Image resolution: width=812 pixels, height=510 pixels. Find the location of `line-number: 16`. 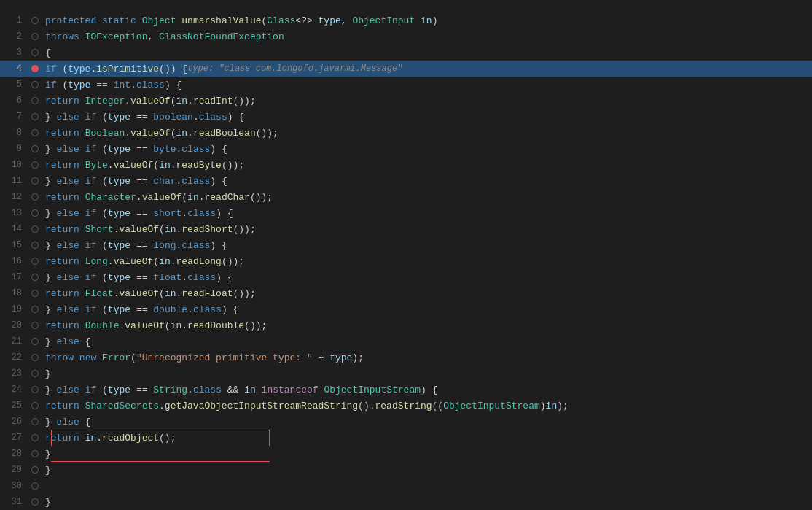

line-number: 16 is located at coordinates (14, 261).